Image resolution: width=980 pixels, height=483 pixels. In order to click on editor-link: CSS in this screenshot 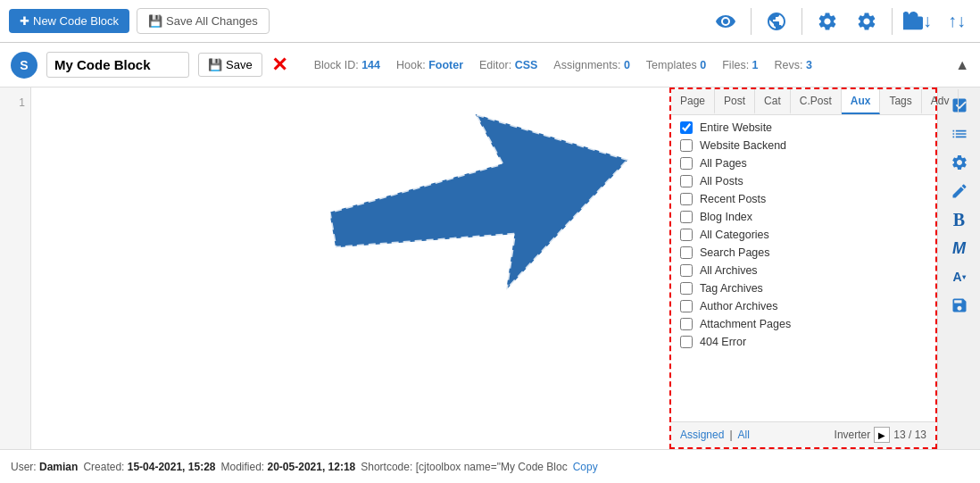, I will do `click(527, 65)`.